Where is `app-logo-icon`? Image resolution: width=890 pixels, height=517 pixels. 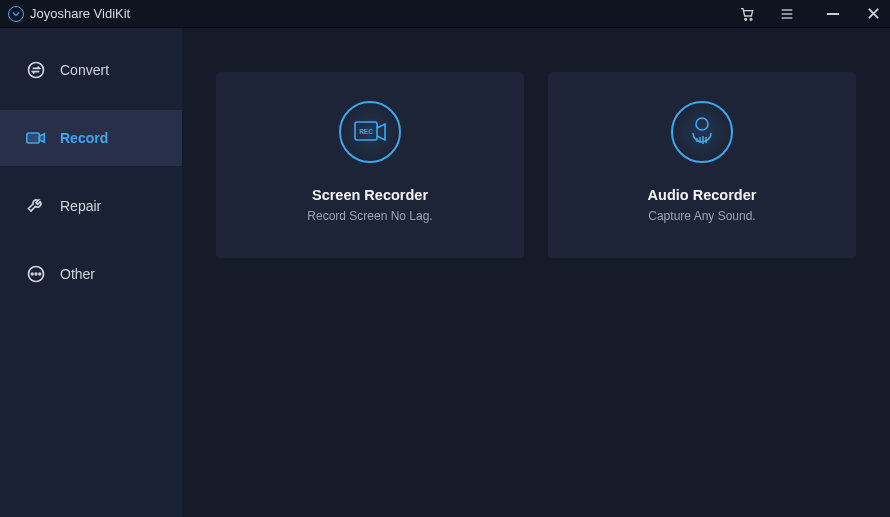
app-logo-icon is located at coordinates (16, 14).